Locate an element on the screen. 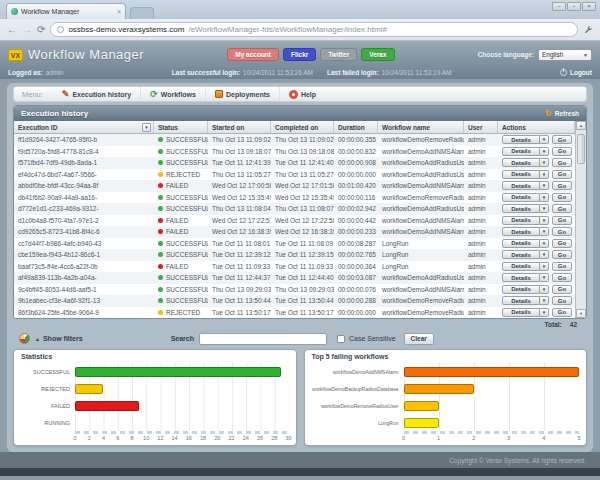 The image size is (600, 480). started-on-cell: Wed Oct 12 17:00:58 GMT is located at coordinates (240, 186).